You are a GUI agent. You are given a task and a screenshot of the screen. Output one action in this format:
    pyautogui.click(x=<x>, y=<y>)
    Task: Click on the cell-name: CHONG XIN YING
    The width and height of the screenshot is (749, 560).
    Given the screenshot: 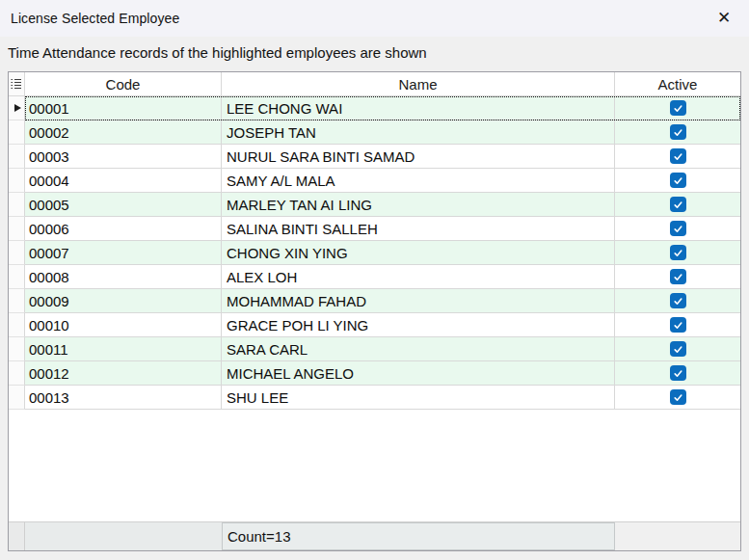 What is the action you would take?
    pyautogui.click(x=418, y=253)
    